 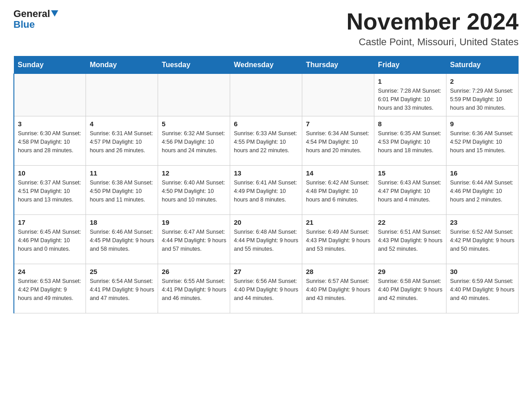 I want to click on logo-line2: Blue, so click(x=24, y=25).